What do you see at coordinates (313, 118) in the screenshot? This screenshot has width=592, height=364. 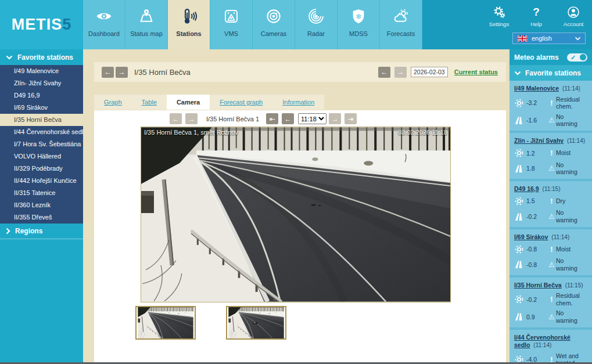 I see `camera-time-select: 11:18` at bounding box center [313, 118].